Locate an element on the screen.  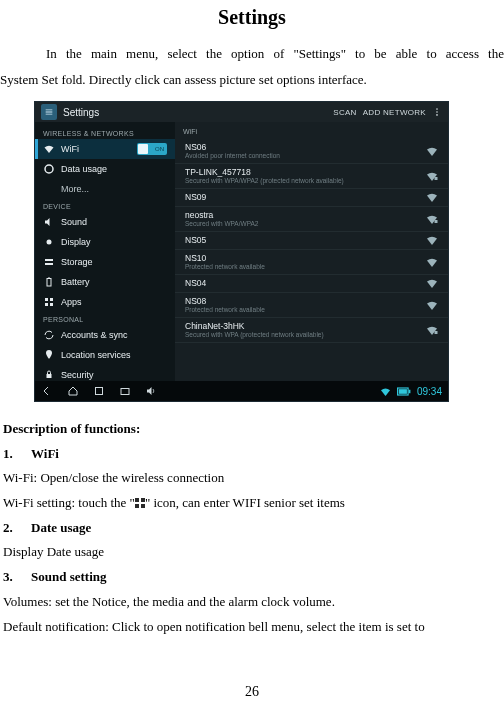
volume-icon is located at coordinates (151, 391).